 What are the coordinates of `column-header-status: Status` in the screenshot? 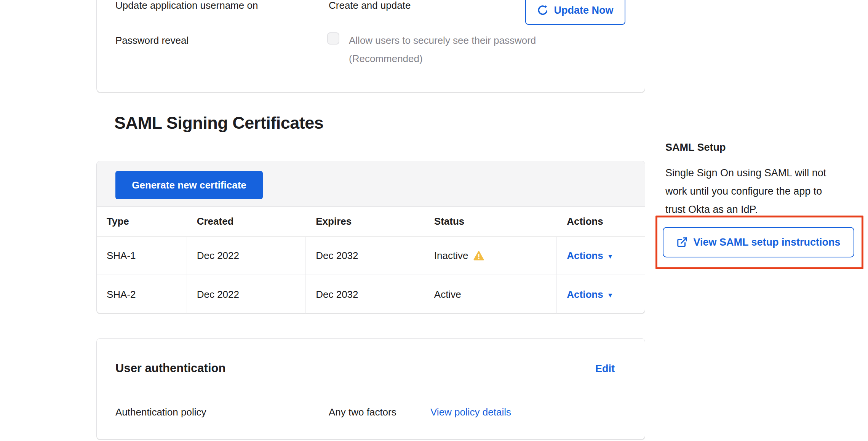 It's located at (491, 222).